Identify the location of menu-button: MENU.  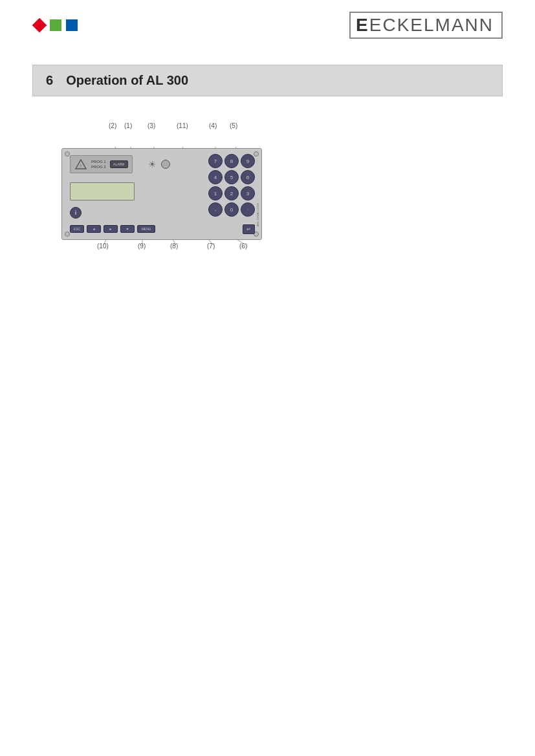
(146, 229).